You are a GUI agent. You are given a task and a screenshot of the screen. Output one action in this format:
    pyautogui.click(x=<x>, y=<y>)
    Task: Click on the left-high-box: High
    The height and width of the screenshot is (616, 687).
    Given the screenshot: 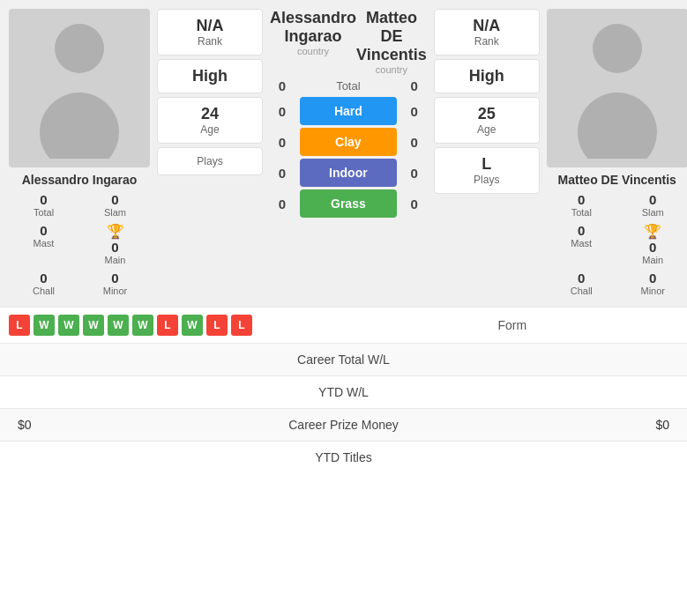 What is the action you would take?
    pyautogui.click(x=210, y=76)
    